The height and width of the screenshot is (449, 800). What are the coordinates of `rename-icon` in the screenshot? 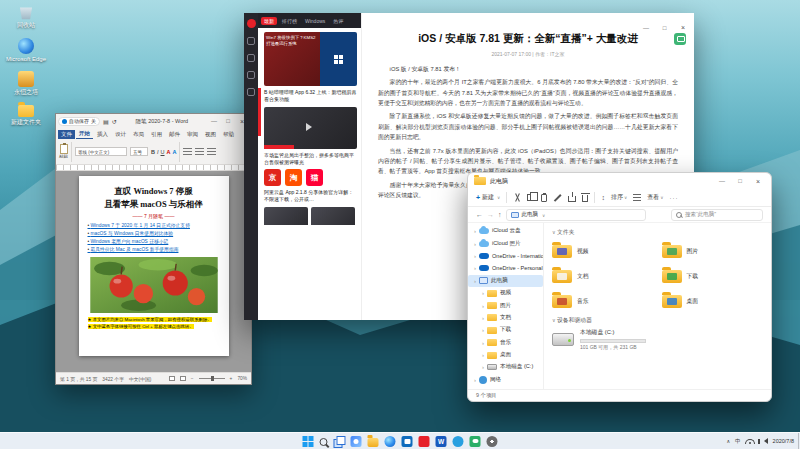 It's located at (558, 198).